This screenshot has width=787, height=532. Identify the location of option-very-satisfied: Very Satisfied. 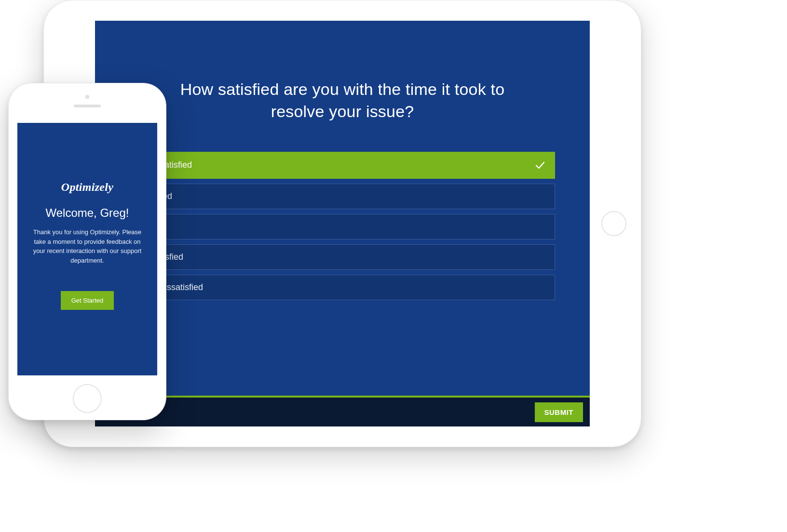
(342, 165).